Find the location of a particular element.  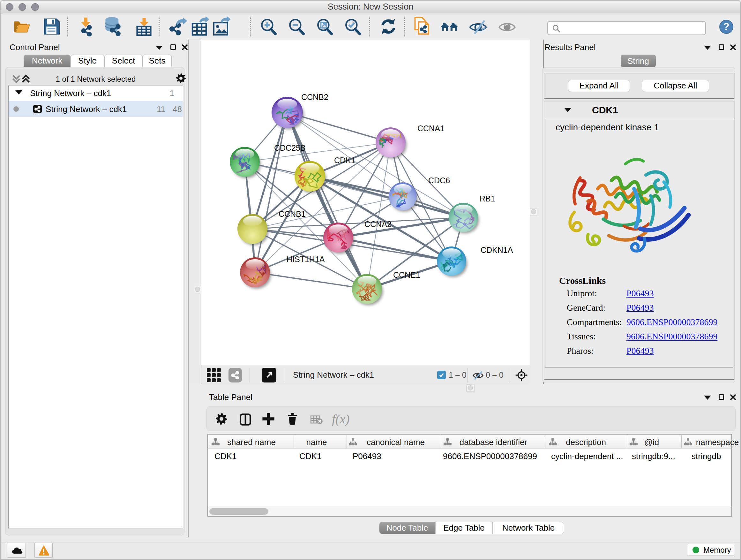

svg-text: CCNE1 is located at coordinates (407, 275).